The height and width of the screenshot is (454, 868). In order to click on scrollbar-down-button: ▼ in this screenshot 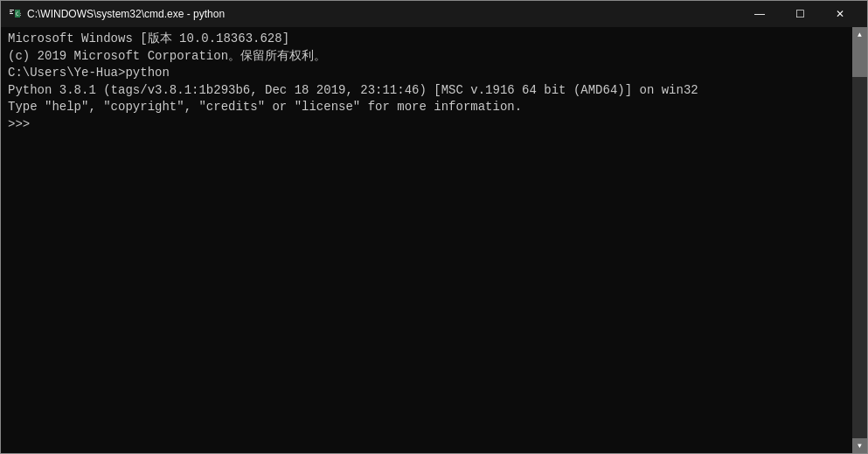, I will do `click(860, 446)`.